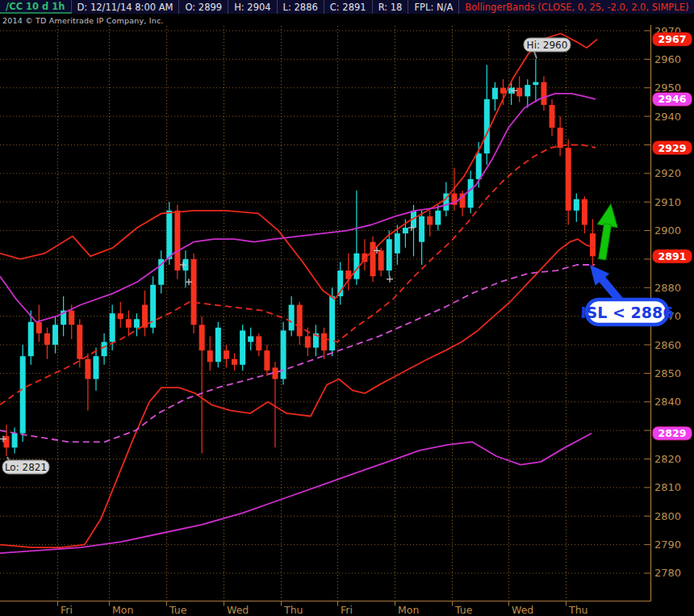  Describe the element at coordinates (391, 6) in the screenshot. I see `range-value: R: 18` at that location.